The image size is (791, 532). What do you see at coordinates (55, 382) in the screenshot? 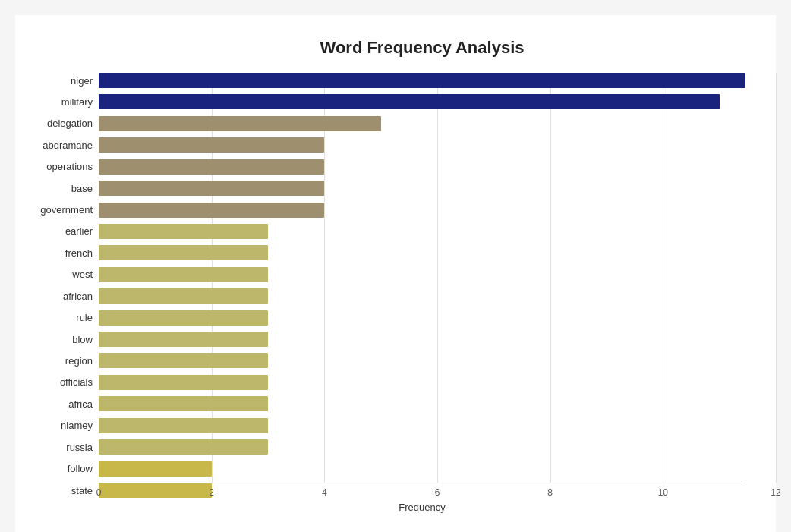
I see `bar-label: officials` at bounding box center [55, 382].